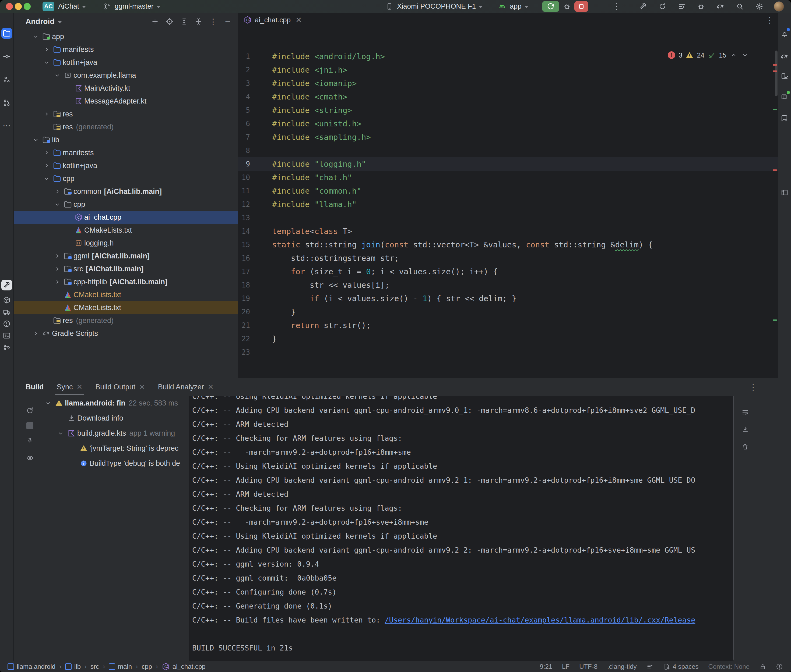 The image size is (791, 672). I want to click on code-line-11: 11#include "common.h", so click(508, 191).